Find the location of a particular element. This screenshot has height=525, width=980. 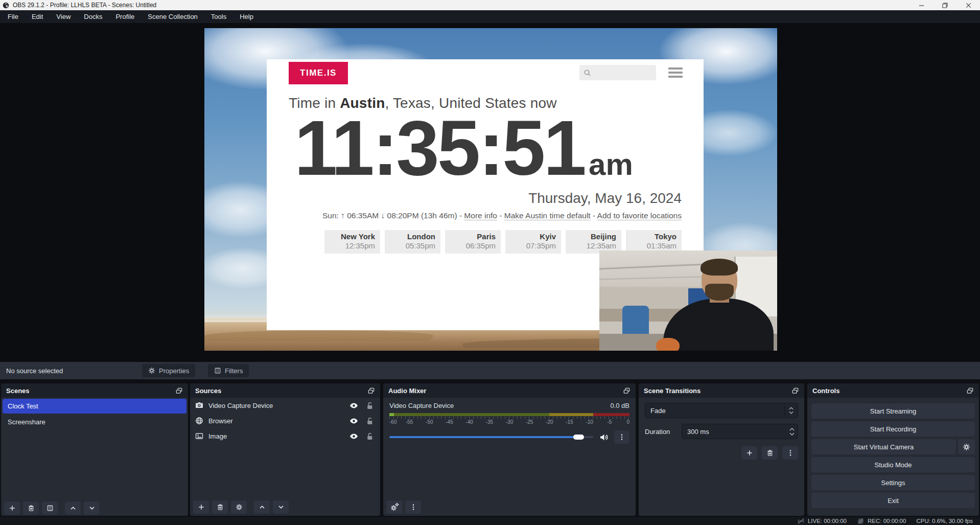

filters-button: Filters is located at coordinates (228, 371).